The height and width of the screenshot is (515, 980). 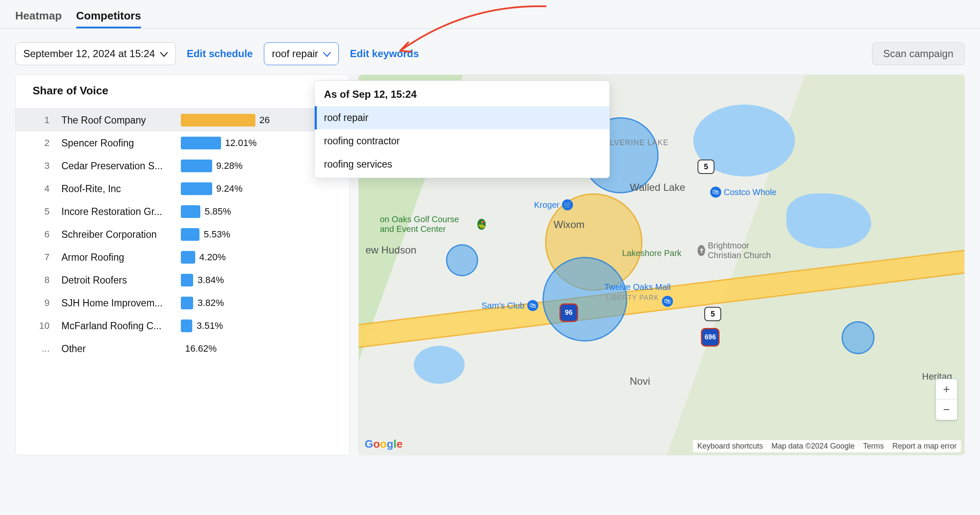 I want to click on edit-keywords-link: Edit keywords, so click(x=385, y=54).